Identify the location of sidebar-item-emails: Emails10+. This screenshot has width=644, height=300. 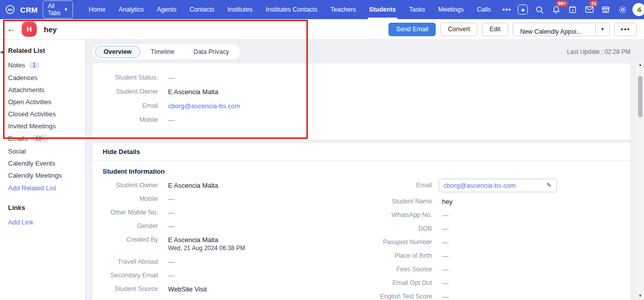
(46, 139).